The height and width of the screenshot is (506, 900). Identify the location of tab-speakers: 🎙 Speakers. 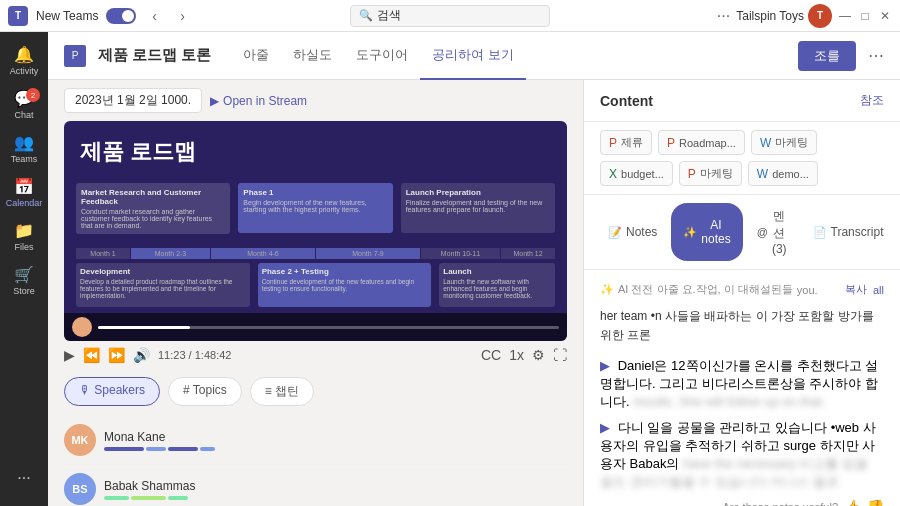
(112, 392).